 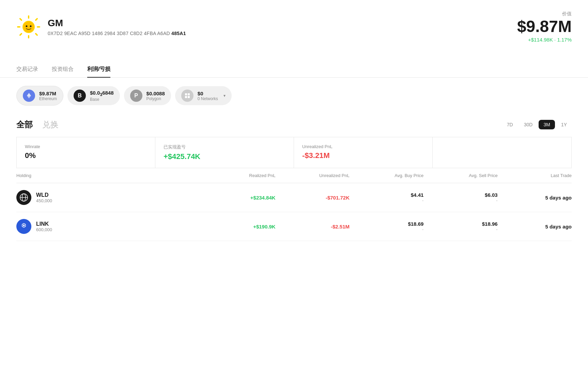 What do you see at coordinates (156, 99) in the screenshot?
I see `polygon-name: Polygon` at bounding box center [156, 99].